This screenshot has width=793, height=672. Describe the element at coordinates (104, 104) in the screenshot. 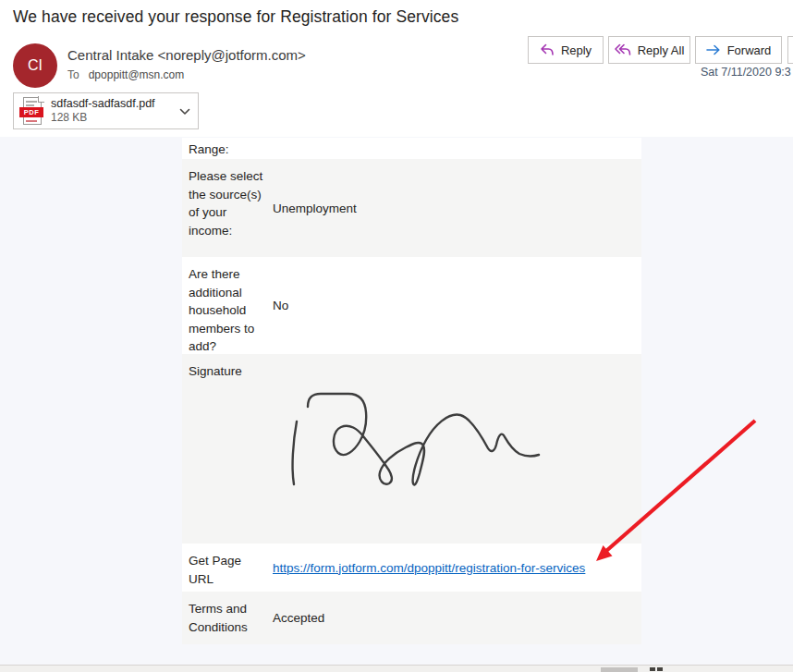

I see `attachment-filename: sdfasdf-sadfasdf.pdf` at that location.